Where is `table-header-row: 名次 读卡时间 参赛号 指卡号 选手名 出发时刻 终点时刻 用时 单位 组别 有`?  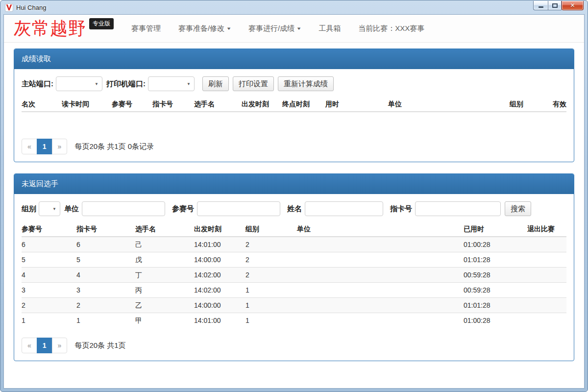 table-header-row: 名次 读卡时间 参赛号 指卡号 选手名 出发时刻 终点时刻 用时 单位 组别 有 is located at coordinates (294, 104).